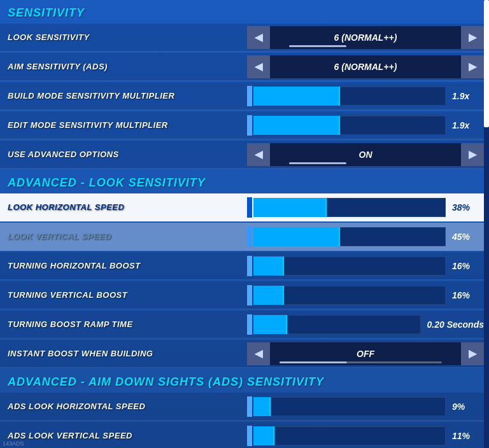  What do you see at coordinates (365, 325) in the screenshot?
I see `turning-boost-ramp-inline-bar: 0.20 Seconds` at bounding box center [365, 325].